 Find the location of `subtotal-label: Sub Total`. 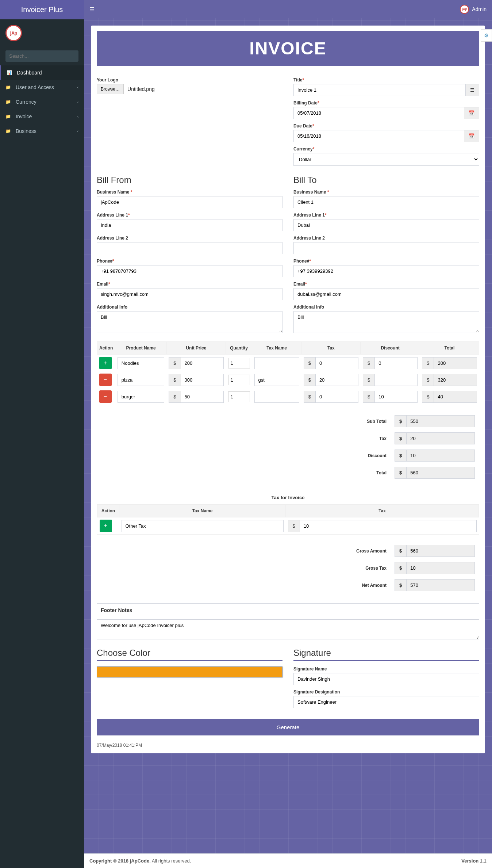

subtotal-label: Sub Total is located at coordinates (377, 421).